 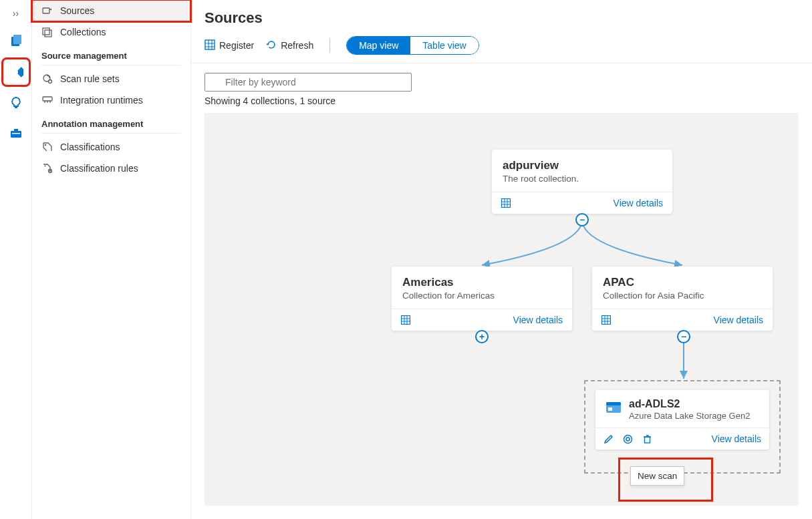 I want to click on source-node-adls2: ad-ADLS2 Azure Data Lake Storage Gen2, so click(x=682, y=419).